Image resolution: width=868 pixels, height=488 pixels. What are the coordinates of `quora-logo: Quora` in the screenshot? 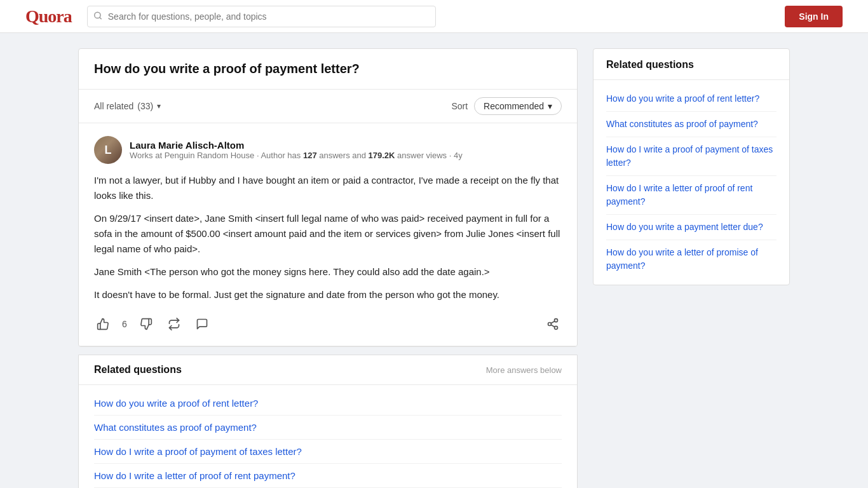 It's located at (48, 17).